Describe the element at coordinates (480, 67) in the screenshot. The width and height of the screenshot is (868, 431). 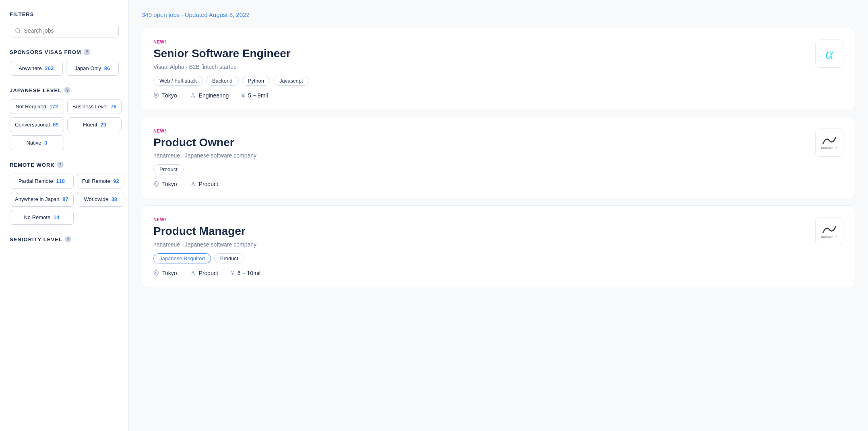
I see `job-company-0: Visual Alpha · B2B fintech startup` at that location.